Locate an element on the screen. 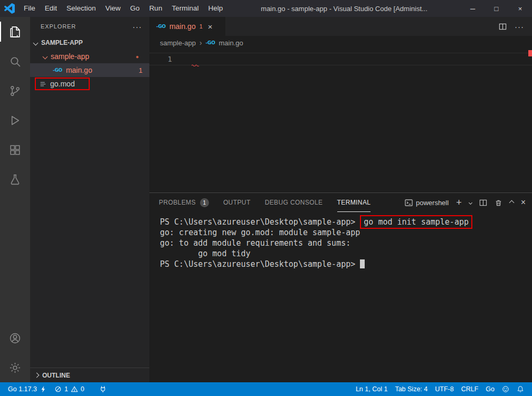 Image resolution: width=532 pixels, height=396 pixels. file-label: main.go is located at coordinates (79, 70).